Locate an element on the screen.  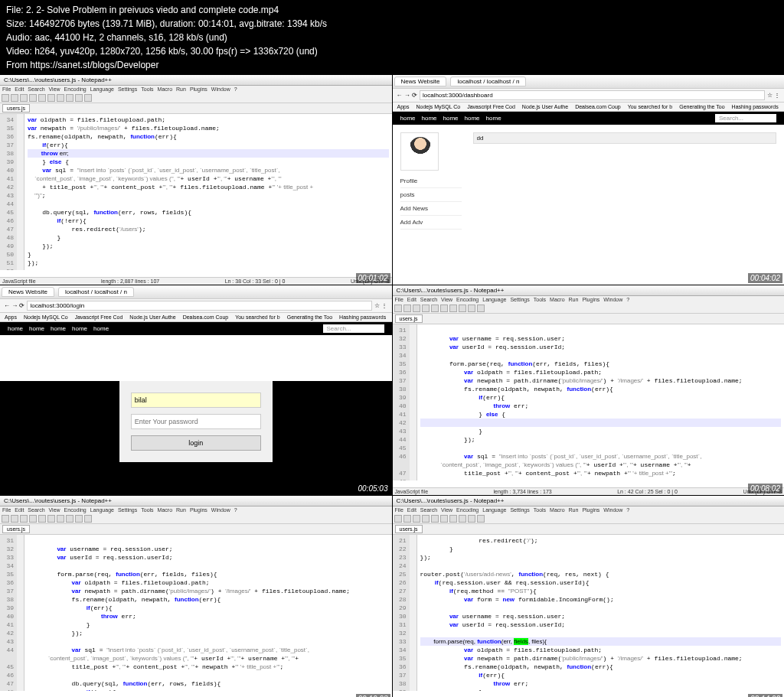
code-editor: 3435363738394041424344454647484950515253… is located at coordinates (196, 192).